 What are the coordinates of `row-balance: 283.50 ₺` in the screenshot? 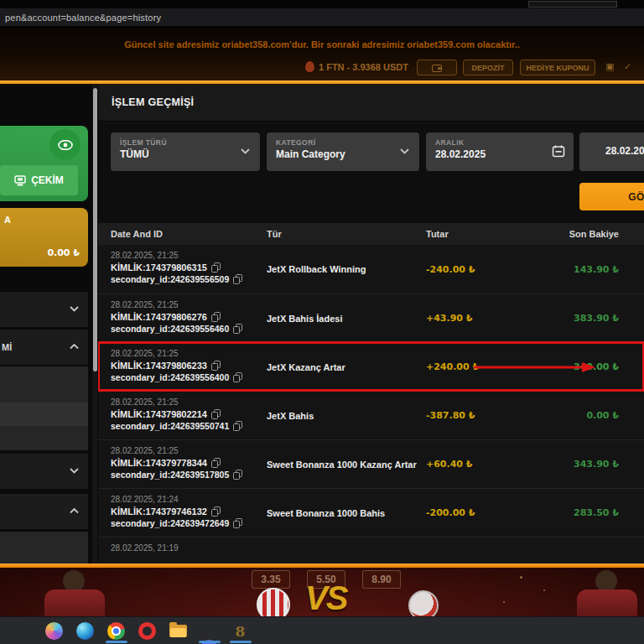 It's located at (579, 513).